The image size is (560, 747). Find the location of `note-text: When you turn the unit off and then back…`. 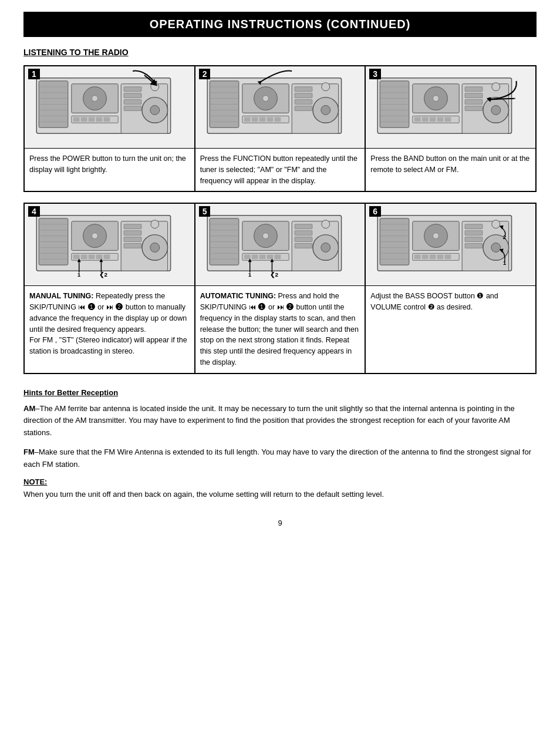

note-text: When you turn the unit off and then back… is located at coordinates (280, 494).